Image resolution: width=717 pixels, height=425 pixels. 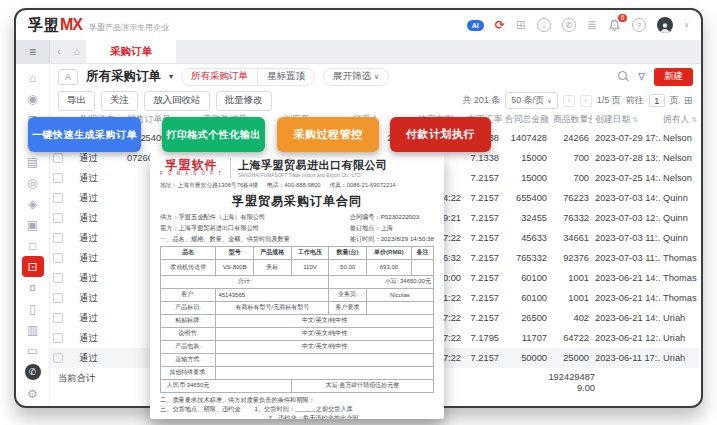 I want to click on sidebar-item-documents: ▤, so click(x=33, y=162).